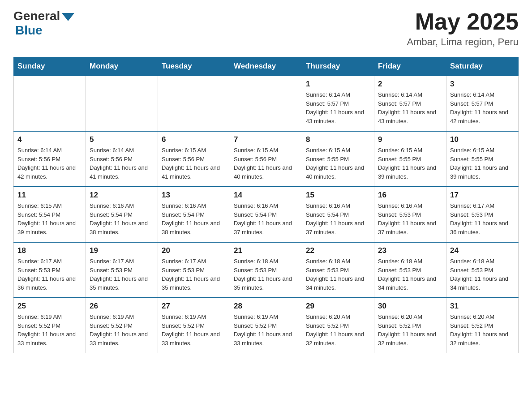  Describe the element at coordinates (266, 306) in the screenshot. I see `day-number: 28` at that location.